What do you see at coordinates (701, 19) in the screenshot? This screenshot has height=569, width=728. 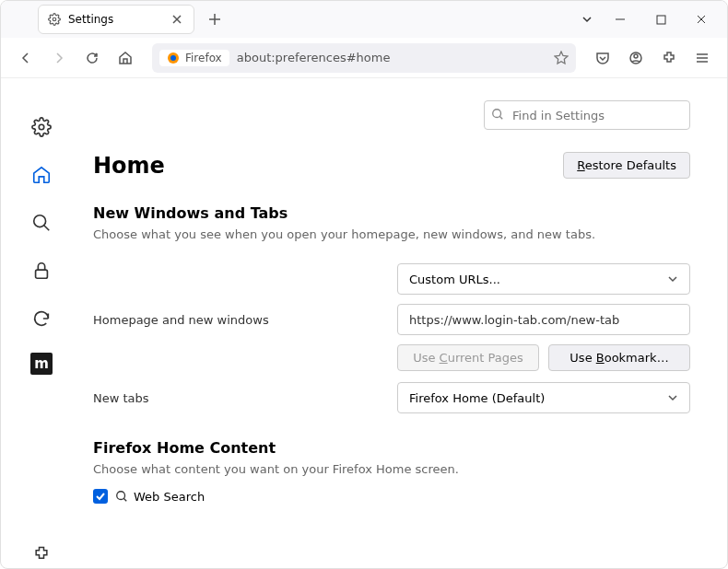 I see `close-window-button` at bounding box center [701, 19].